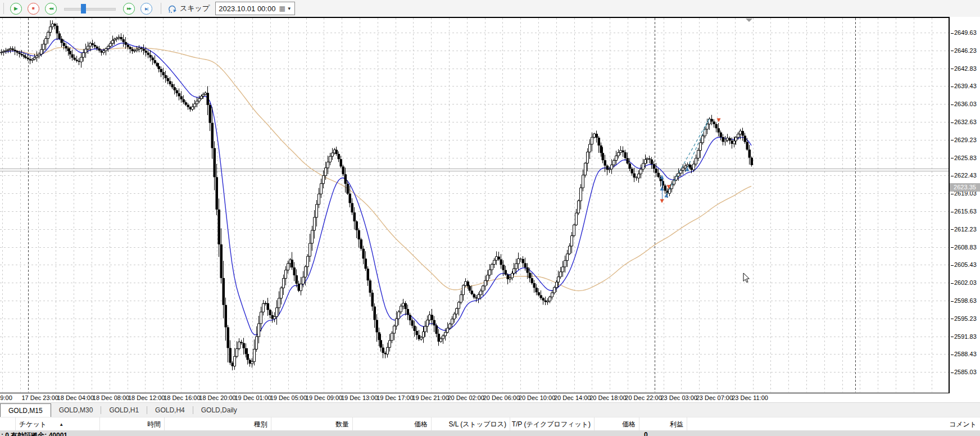 The width and height of the screenshot is (980, 436). I want to click on chart-tabs-bar: GOLD,M15 GOLD,M30 GOLD,H1 GOLD,H4 GOLD,D…, so click(490, 410).